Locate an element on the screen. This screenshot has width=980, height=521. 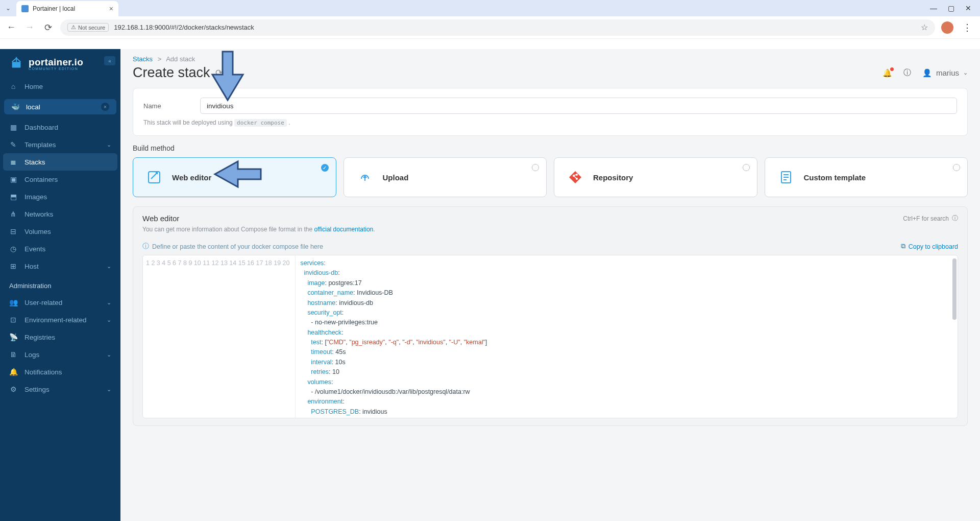
close-tab-icon: × is located at coordinates (111, 9).